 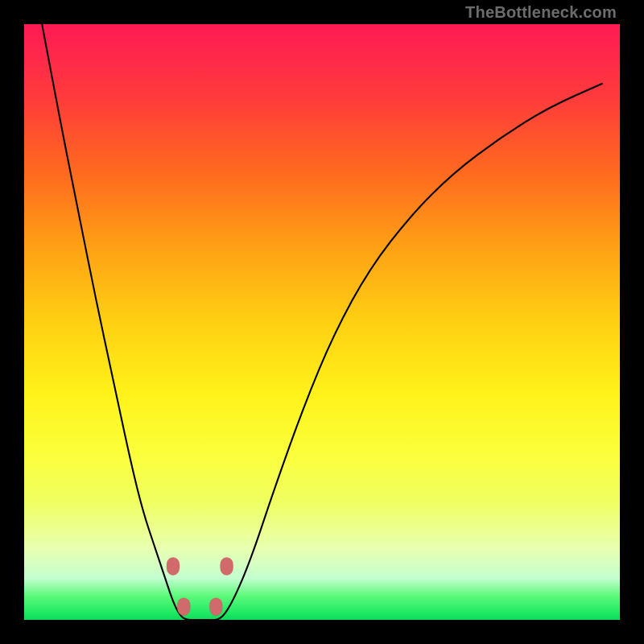 I want to click on watermark-text: TheBottleneck.com, so click(x=541, y=13).